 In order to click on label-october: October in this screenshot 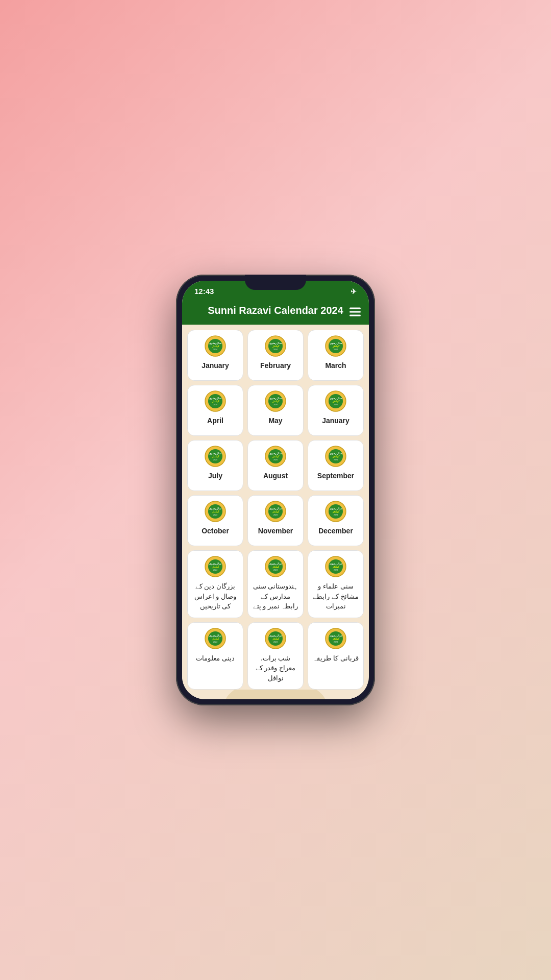, I will do `click(215, 531)`.